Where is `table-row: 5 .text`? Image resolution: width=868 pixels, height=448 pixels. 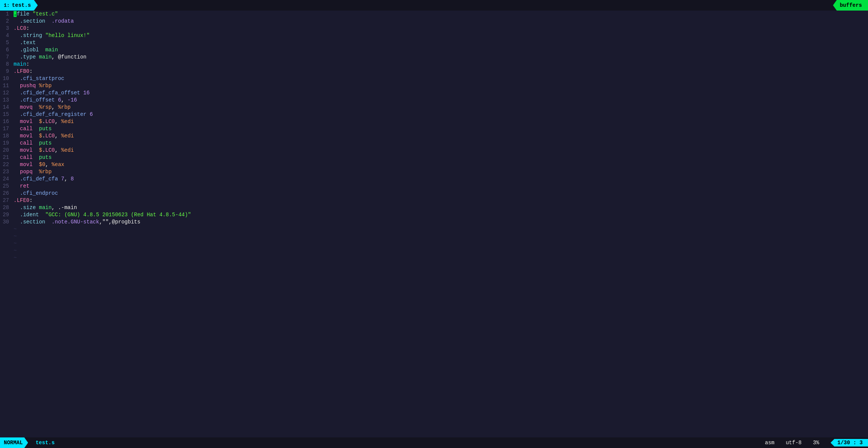 table-row: 5 .text is located at coordinates (434, 43).